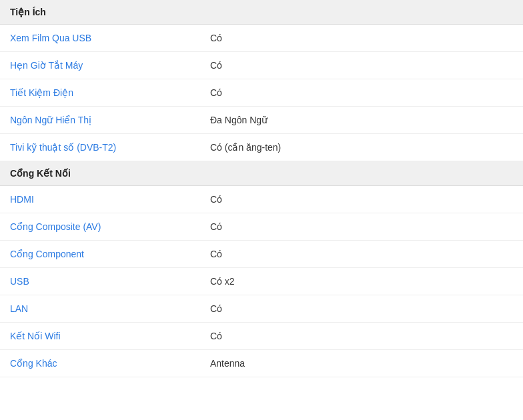 The image size is (523, 420). Describe the element at coordinates (262, 364) in the screenshot. I see `table-row: Cổng KhácAntenna` at that location.